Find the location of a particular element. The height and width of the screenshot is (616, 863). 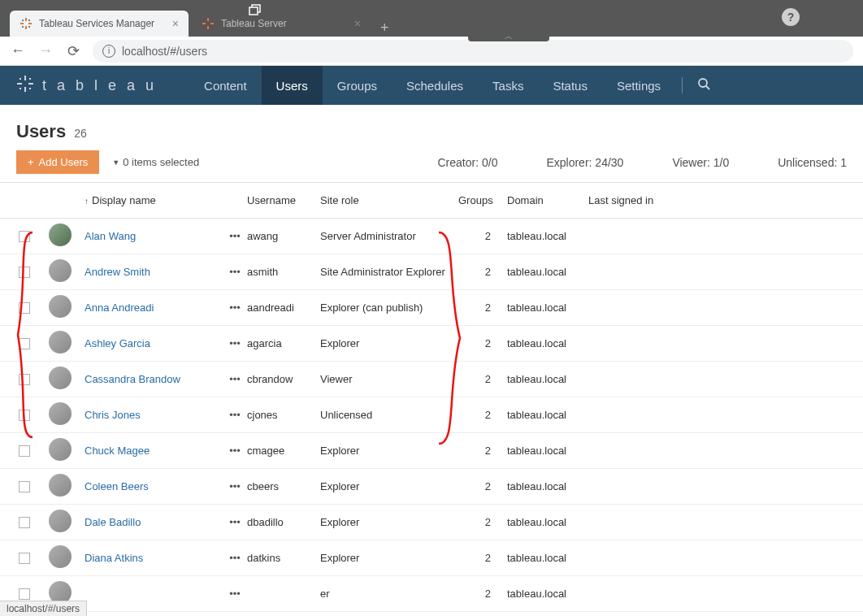

page-title: Users is located at coordinates (41, 132).